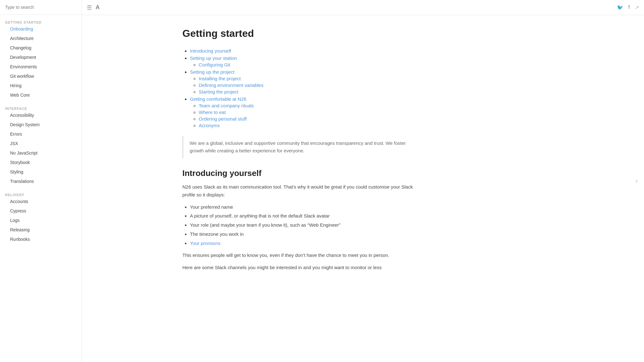  I want to click on top-bar: ☰ A 🐦 f ↗, so click(363, 8).